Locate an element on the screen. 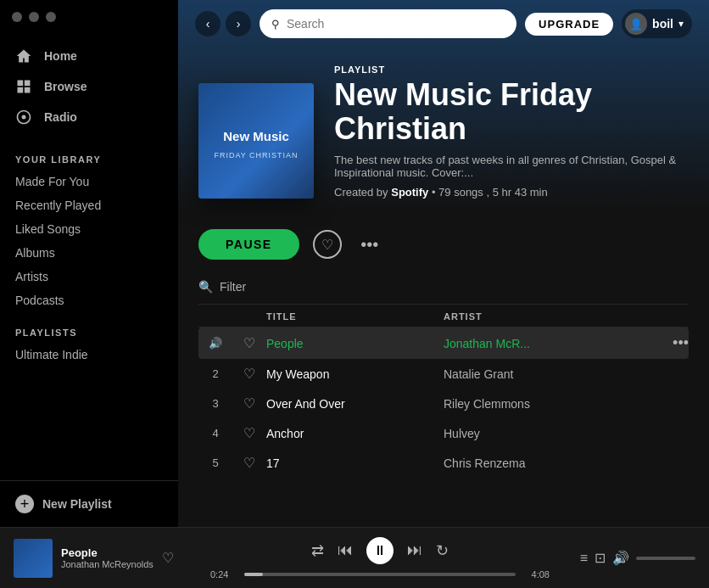 The image size is (709, 588). track-artist: Jonathan McR... is located at coordinates (533, 344).